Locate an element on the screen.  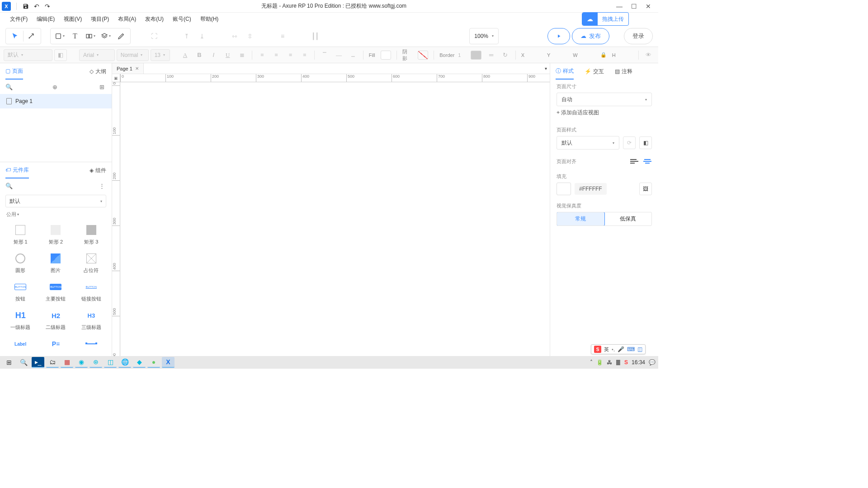
style-select: 默认▾ is located at coordinates (28, 55).